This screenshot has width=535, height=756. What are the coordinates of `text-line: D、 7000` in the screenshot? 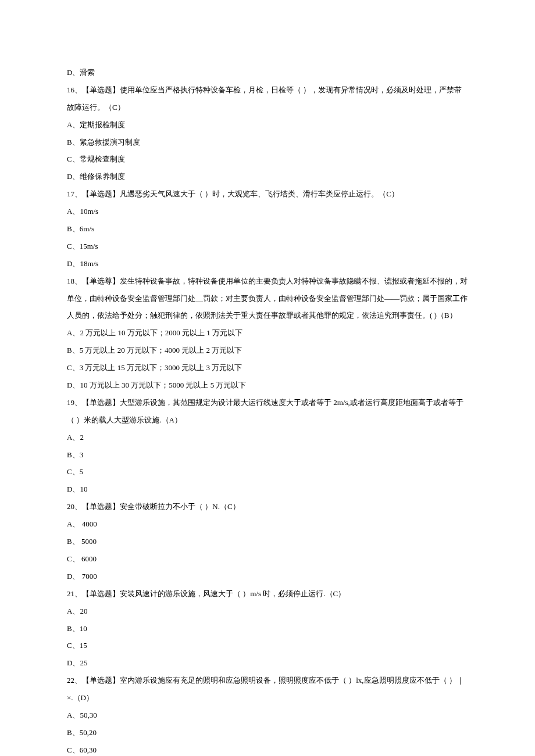 It's located at (268, 576).